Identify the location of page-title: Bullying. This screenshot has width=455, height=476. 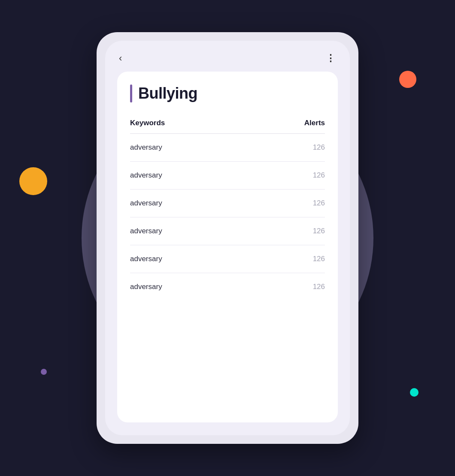
(168, 93).